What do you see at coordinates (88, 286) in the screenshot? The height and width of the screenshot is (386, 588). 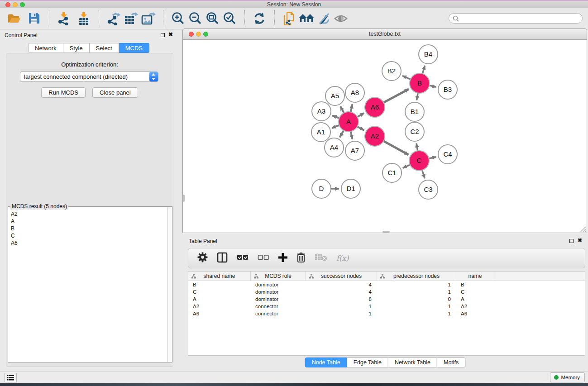 I see `mcds-result-list: A2ABCA6` at bounding box center [88, 286].